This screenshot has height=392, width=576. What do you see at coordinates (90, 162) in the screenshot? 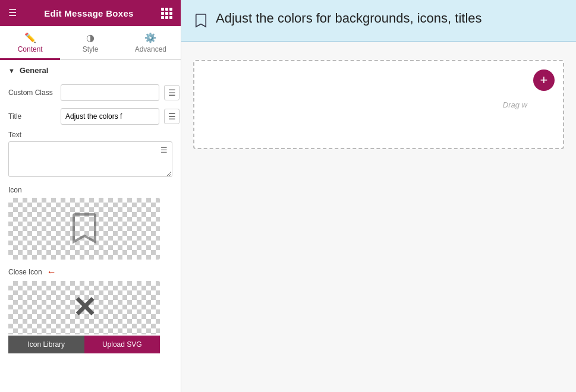
I see `text-textarea-row: ☰` at bounding box center [90, 162].